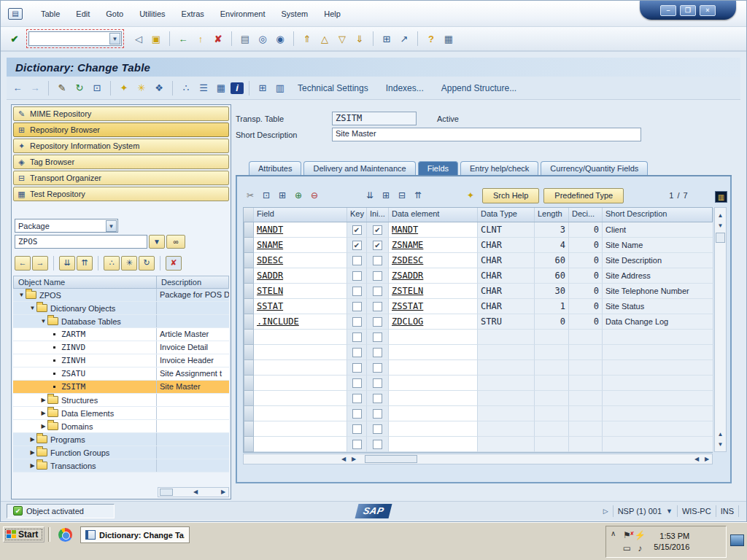  What do you see at coordinates (301, 292) in the screenshot?
I see `cell-field: STELN` at bounding box center [301, 292].